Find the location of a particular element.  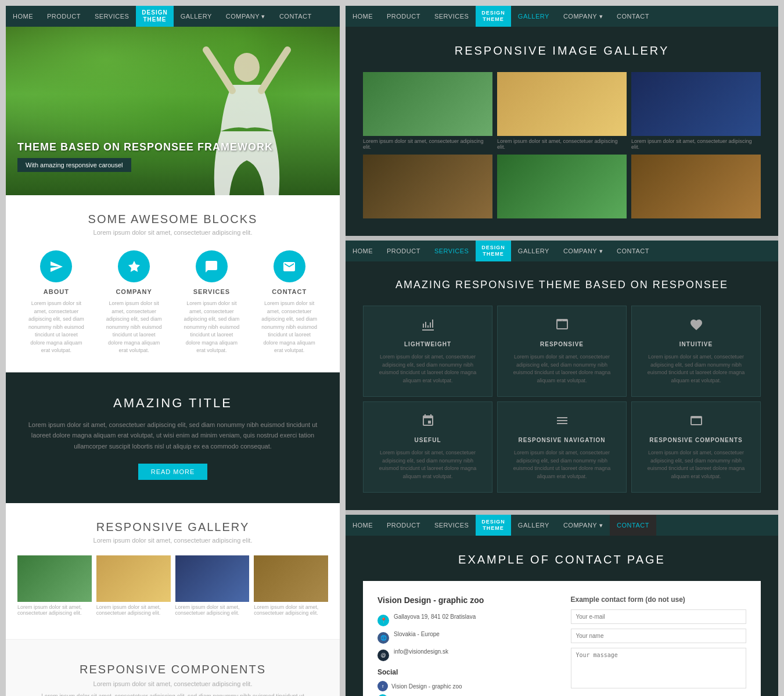

rs-nav-design-theme: DESIGNTHEME is located at coordinates (494, 251).